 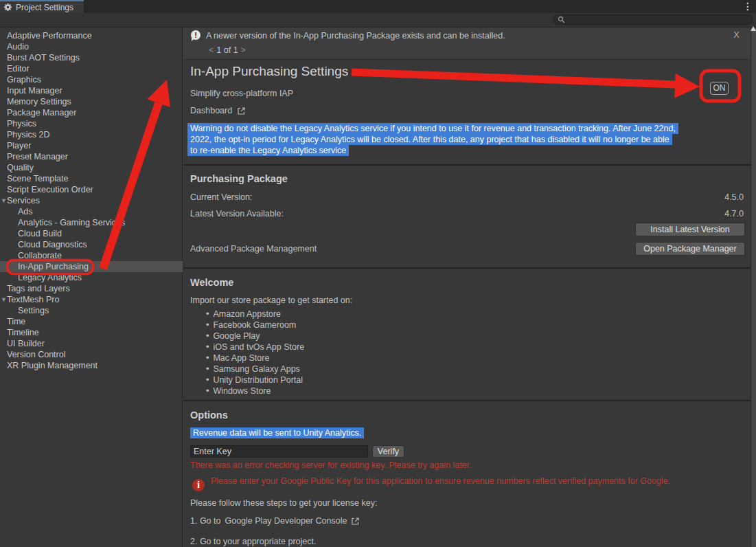 What do you see at coordinates (753, 29) in the screenshot?
I see `scroll-up-icon` at bounding box center [753, 29].